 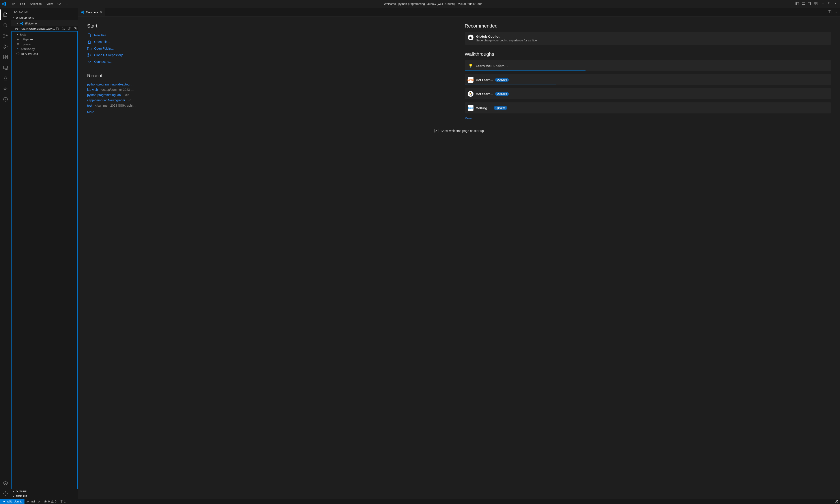 What do you see at coordinates (5, 68) in the screenshot?
I see `activity-remote-explorer` at bounding box center [5, 68].